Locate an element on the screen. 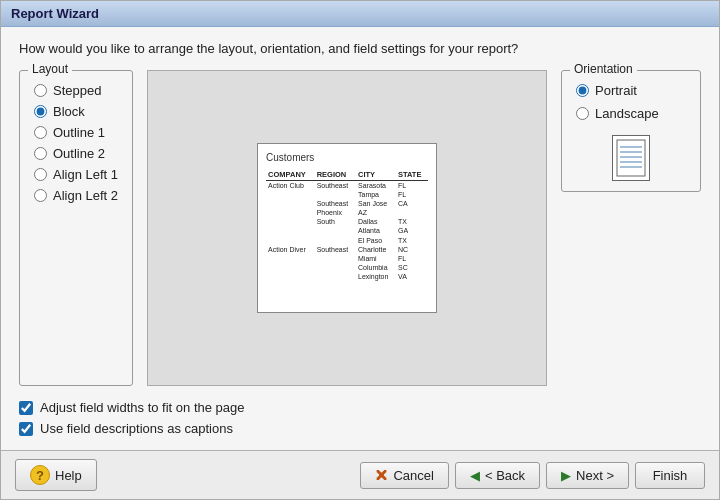 Image resolution: width=720 pixels, height=500 pixels. back-button: ◀ < Back is located at coordinates (498, 476).